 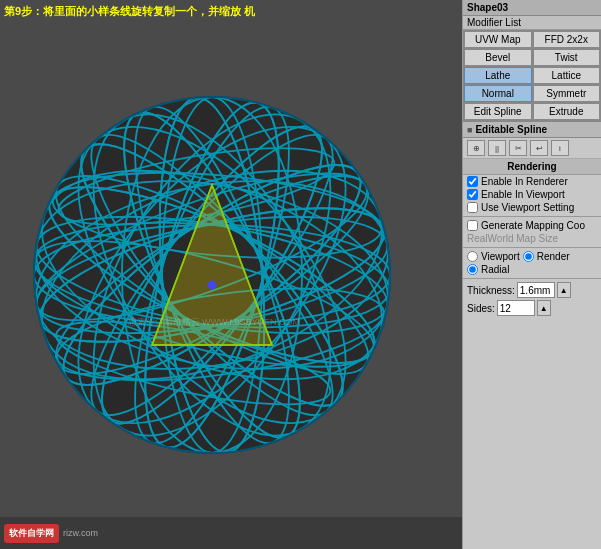 I want to click on radial-radio, so click(x=472, y=270).